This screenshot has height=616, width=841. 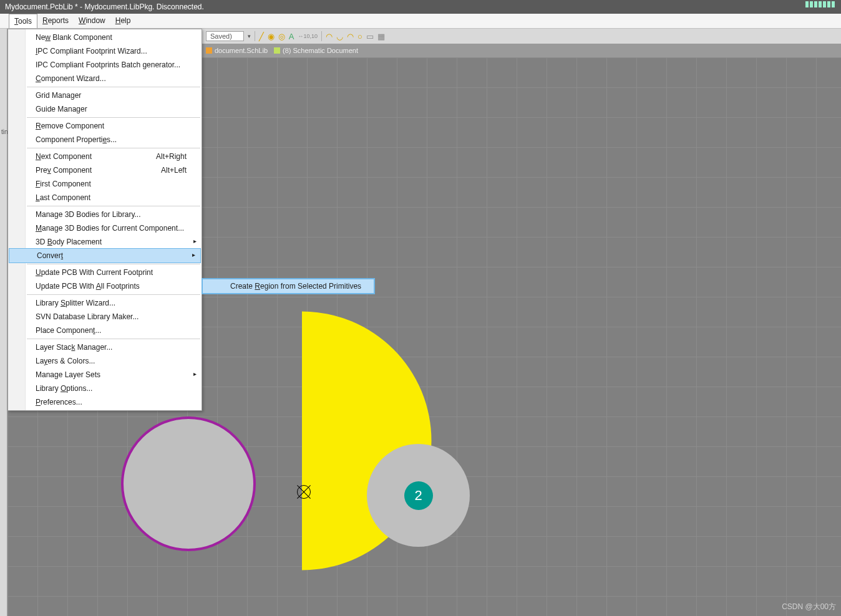 I want to click on menu-component-wizard: Component Wizard...Component Wizard..., so click(x=105, y=79).